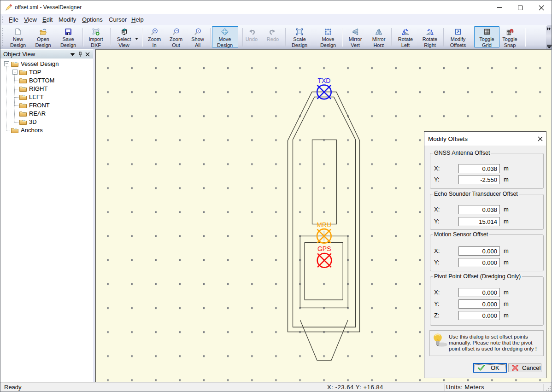 The width and height of the screenshot is (552, 392). Describe the element at coordinates (324, 249) in the screenshot. I see `svg-text: GPS` at that location.